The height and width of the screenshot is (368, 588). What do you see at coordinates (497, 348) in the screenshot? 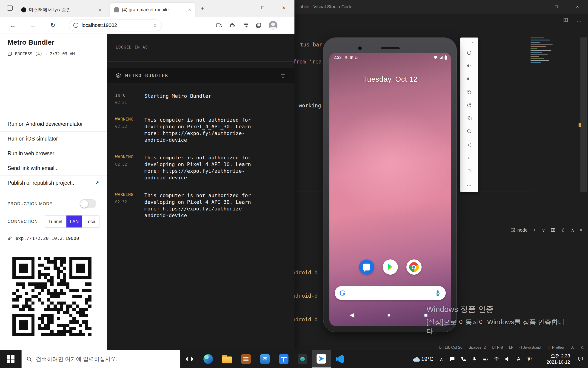
I see `encoding: UTF-8` at bounding box center [497, 348].